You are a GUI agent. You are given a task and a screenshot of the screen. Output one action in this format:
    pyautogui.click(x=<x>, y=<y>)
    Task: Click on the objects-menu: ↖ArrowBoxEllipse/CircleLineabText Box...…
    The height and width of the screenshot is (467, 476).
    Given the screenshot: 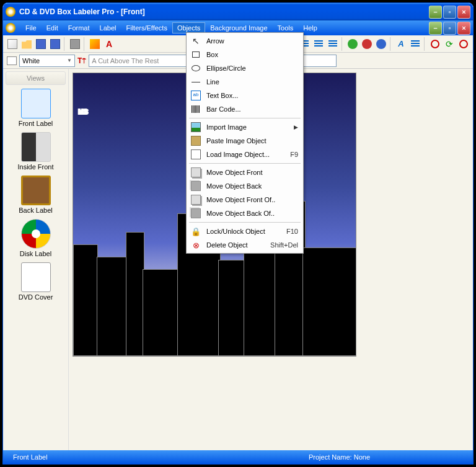 What is the action you would take?
    pyautogui.click(x=245, y=143)
    